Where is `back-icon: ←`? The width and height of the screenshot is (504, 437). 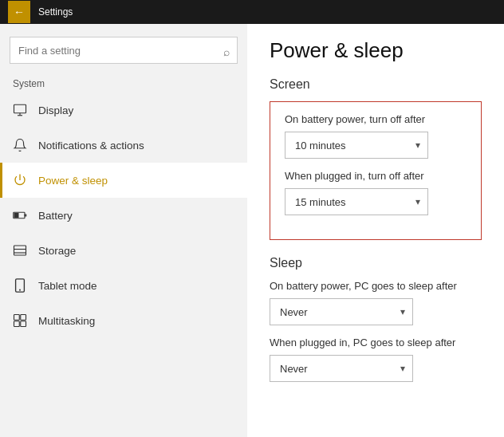 back-icon: ← is located at coordinates (19, 12).